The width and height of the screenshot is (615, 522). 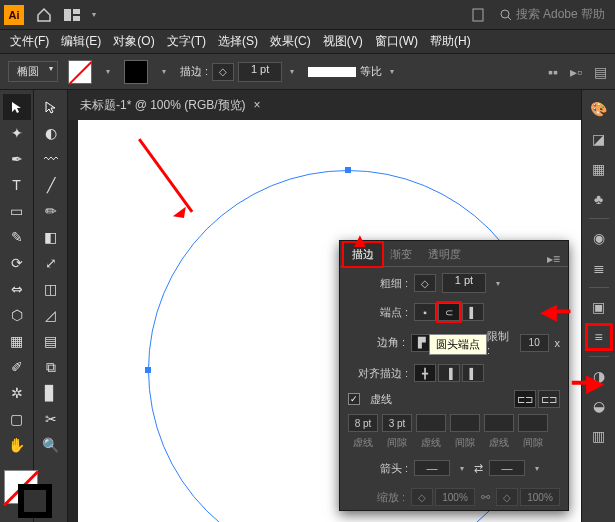 I want to click on current-tool-label: 椭圆, so click(x=33, y=72).